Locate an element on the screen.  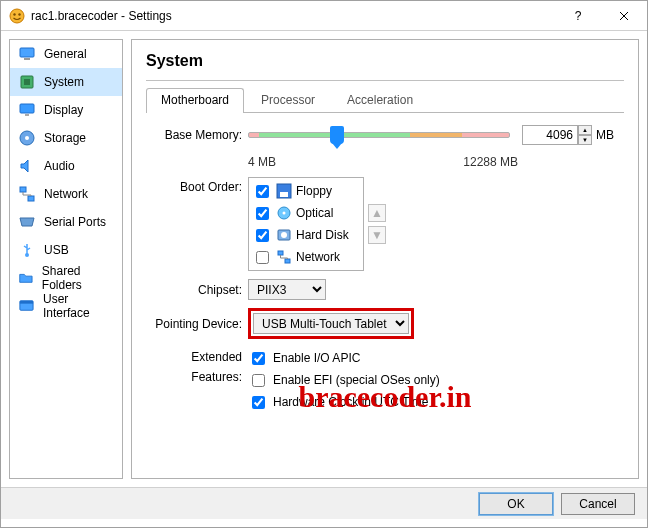
chipset-label: Chipset: is located at coordinates (197, 290).